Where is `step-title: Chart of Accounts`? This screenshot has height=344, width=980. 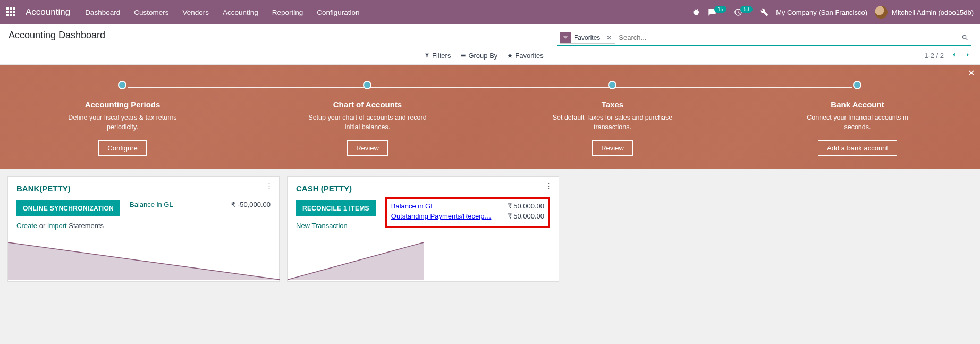
step-title: Chart of Accounts is located at coordinates (368, 104).